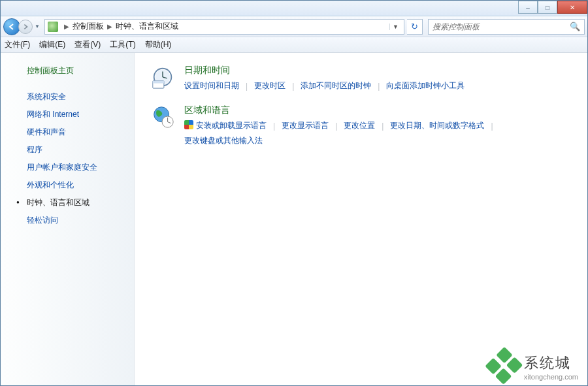 The height and width of the screenshot is (386, 588). What do you see at coordinates (572, 7) in the screenshot?
I see `close-button: ✕` at bounding box center [572, 7].